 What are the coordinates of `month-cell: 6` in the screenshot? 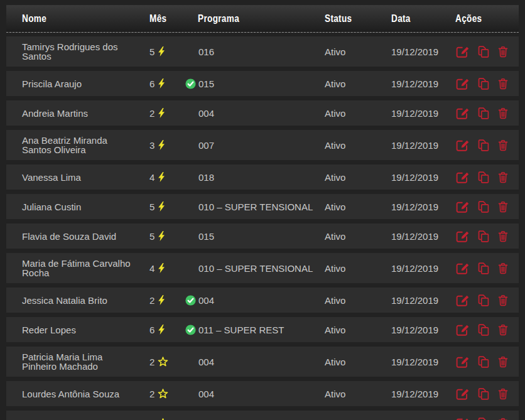 It's located at (161, 83).